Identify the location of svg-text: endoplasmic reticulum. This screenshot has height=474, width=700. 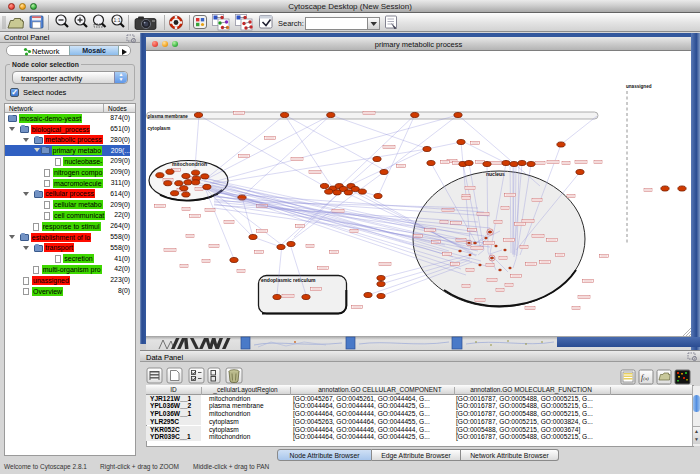
(288, 280).